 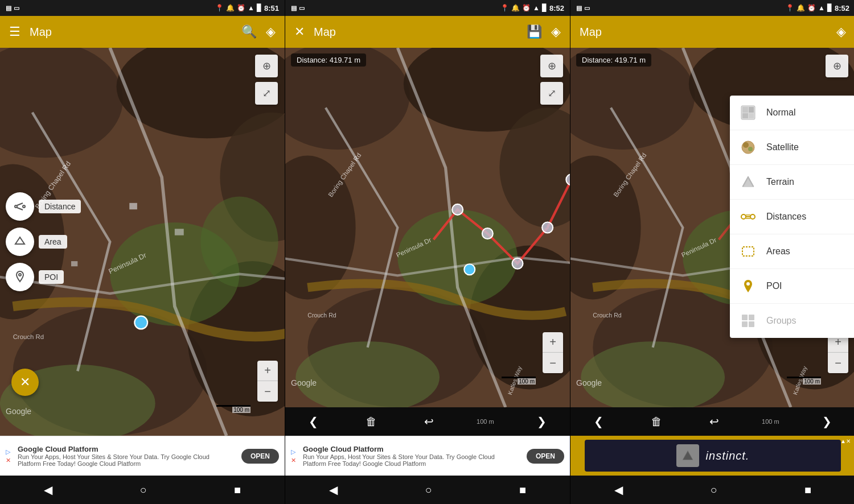 I want to click on ad-icons-1: ▷ ✕, so click(x=8, y=456).